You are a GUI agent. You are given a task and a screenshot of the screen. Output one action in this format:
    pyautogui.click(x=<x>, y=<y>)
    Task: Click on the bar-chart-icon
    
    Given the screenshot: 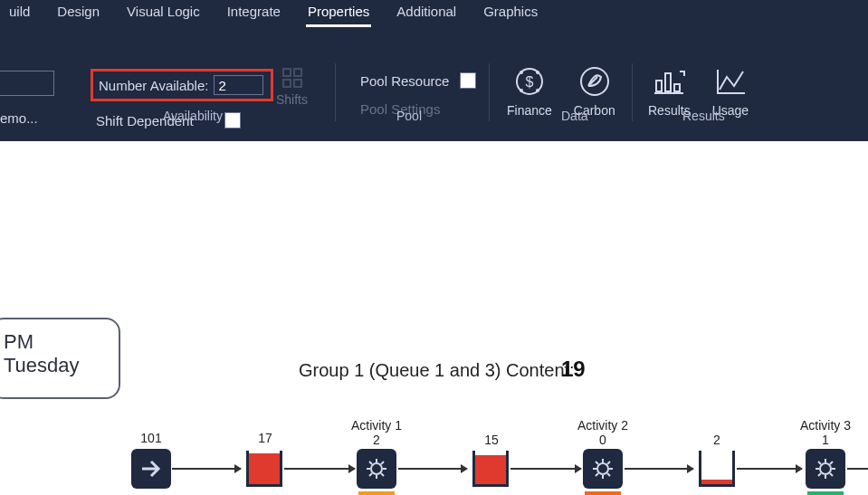 What is the action you would take?
    pyautogui.click(x=669, y=81)
    